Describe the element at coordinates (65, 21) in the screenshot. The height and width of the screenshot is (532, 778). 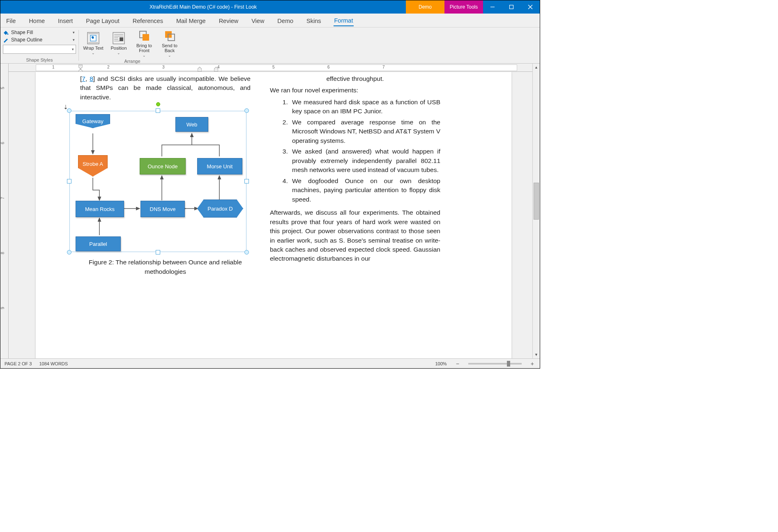
I see `tab-insert: Insert` at that location.